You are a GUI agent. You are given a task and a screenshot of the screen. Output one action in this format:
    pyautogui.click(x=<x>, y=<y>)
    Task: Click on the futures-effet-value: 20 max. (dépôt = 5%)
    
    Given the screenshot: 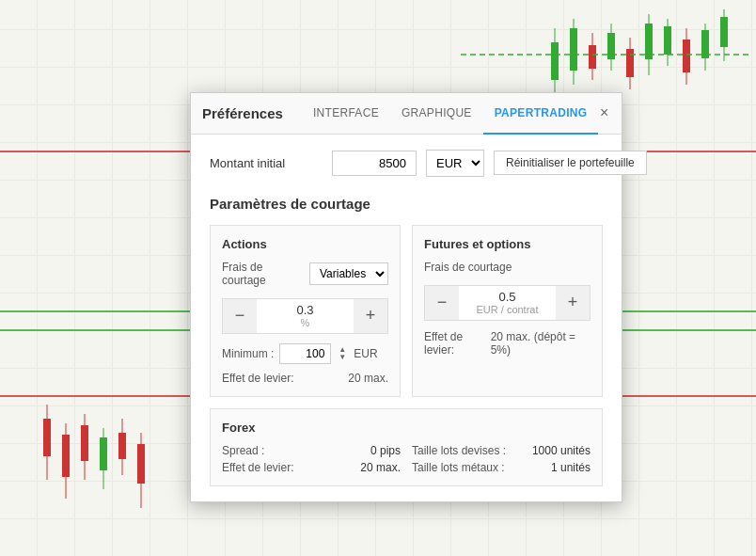 What is the action you would take?
    pyautogui.click(x=541, y=343)
    